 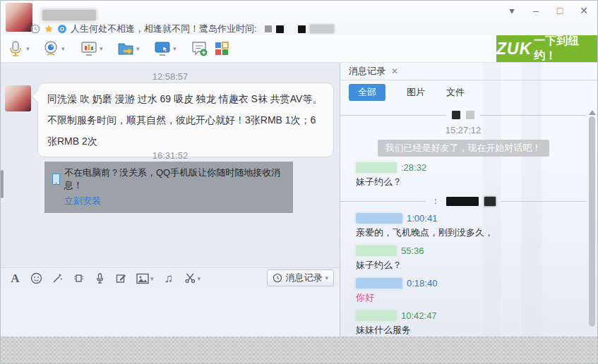 I want to click on screenshot-button: ▾, so click(x=193, y=278).